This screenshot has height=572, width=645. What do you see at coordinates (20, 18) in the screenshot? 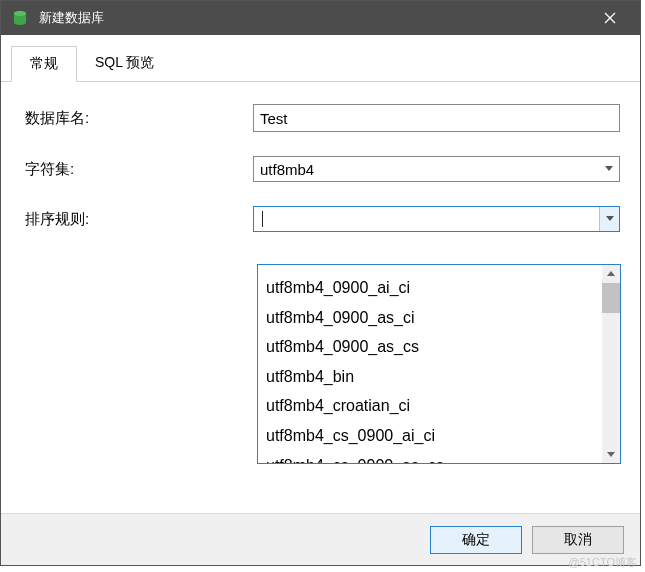
I see `database-icon` at bounding box center [20, 18].